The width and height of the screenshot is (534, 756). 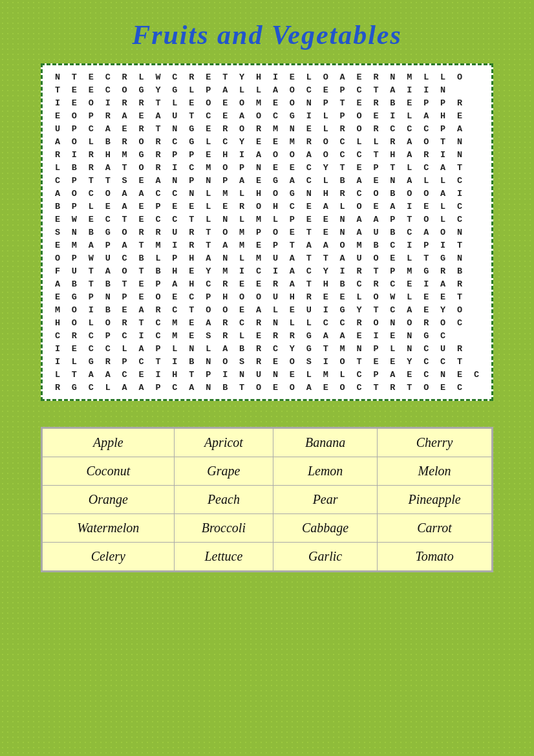 What do you see at coordinates (259, 77) in the screenshot?
I see `wordsearch-cell: H` at bounding box center [259, 77].